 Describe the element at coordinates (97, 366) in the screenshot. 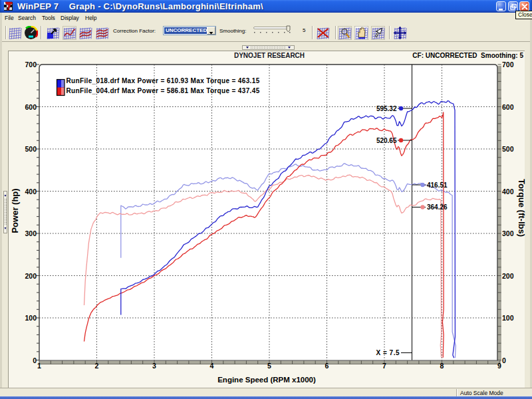

I see `svg-text: 2` at that location.